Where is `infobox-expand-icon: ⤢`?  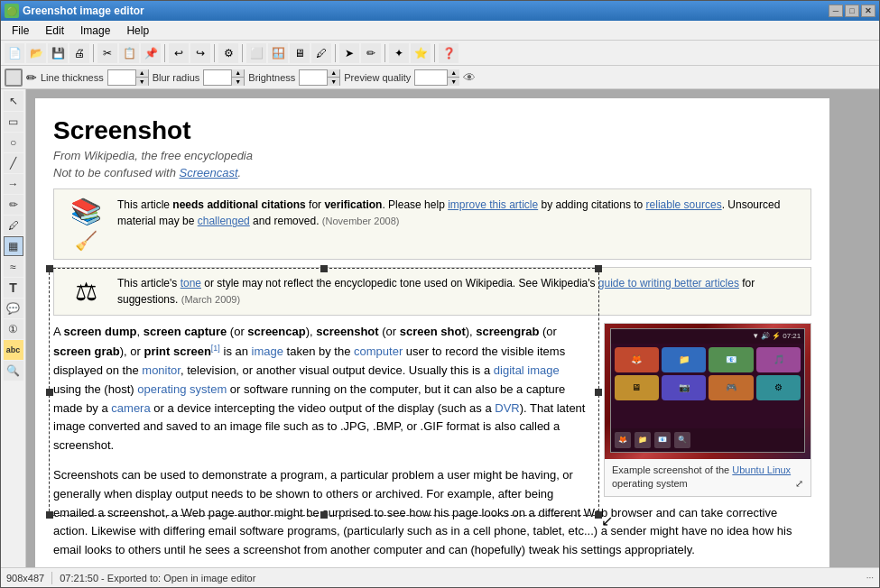
infobox-expand-icon: ⤢ is located at coordinates (800, 483).